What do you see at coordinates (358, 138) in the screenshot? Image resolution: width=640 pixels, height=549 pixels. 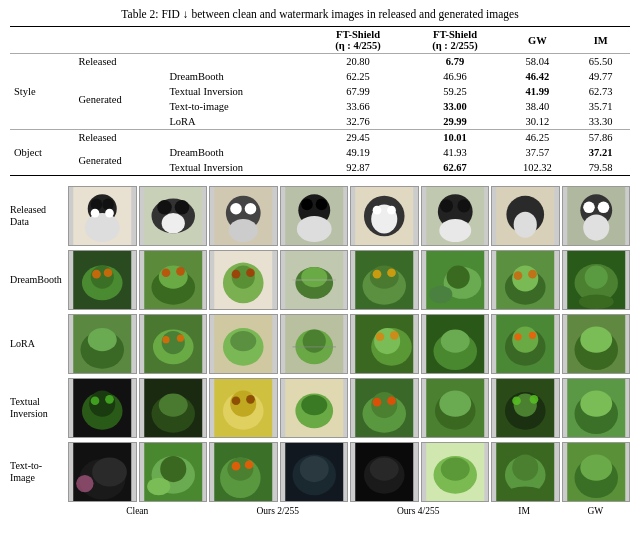 I see `object-released-ftshield4: 29.45` at bounding box center [358, 138].